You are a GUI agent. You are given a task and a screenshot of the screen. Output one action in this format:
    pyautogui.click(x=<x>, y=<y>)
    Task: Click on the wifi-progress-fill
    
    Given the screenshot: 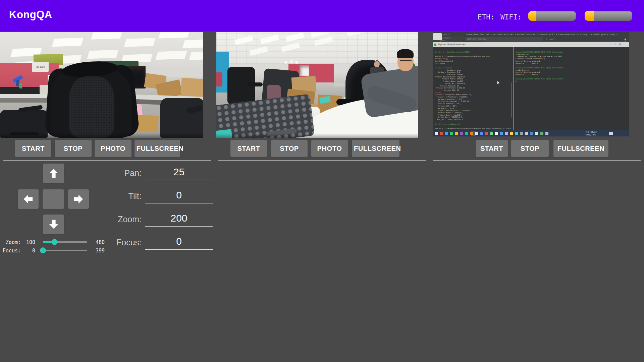 What is the action you would take?
    pyautogui.click(x=589, y=16)
    